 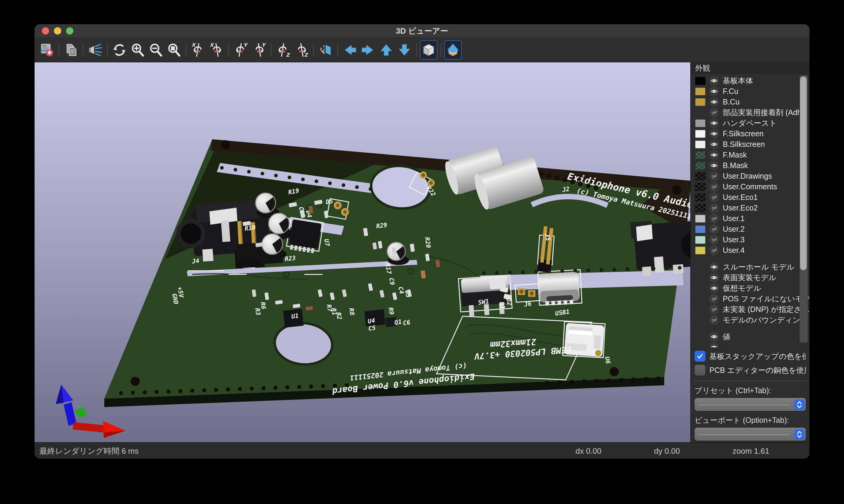 What do you see at coordinates (372, 328) in the screenshot?
I see `ref-label: C5` at bounding box center [372, 328].